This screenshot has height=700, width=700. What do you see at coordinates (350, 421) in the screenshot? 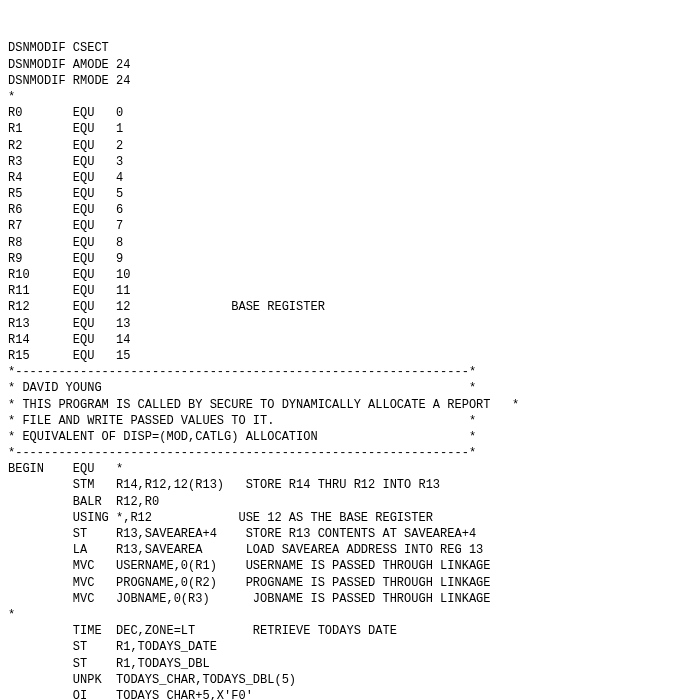
I see `code-line: * FILE AND WRITE PASSED VALUES TO IT. *` at bounding box center [350, 421].